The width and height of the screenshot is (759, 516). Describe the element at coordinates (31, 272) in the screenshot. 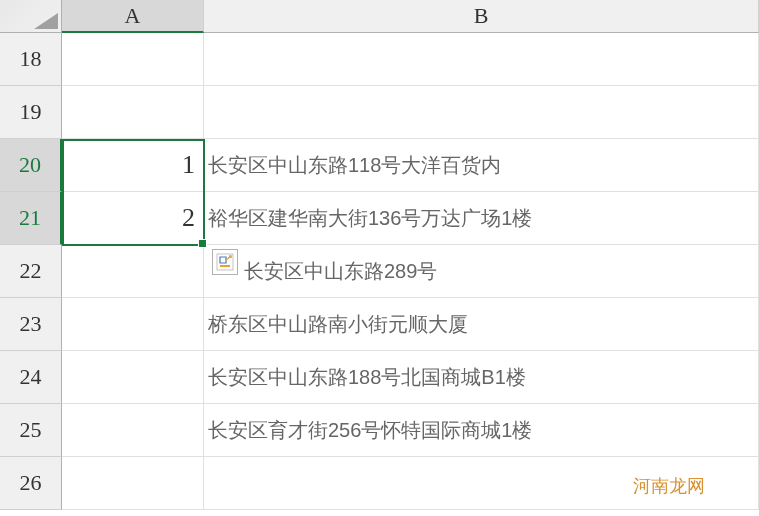

I see `row-header-22: 22` at that location.